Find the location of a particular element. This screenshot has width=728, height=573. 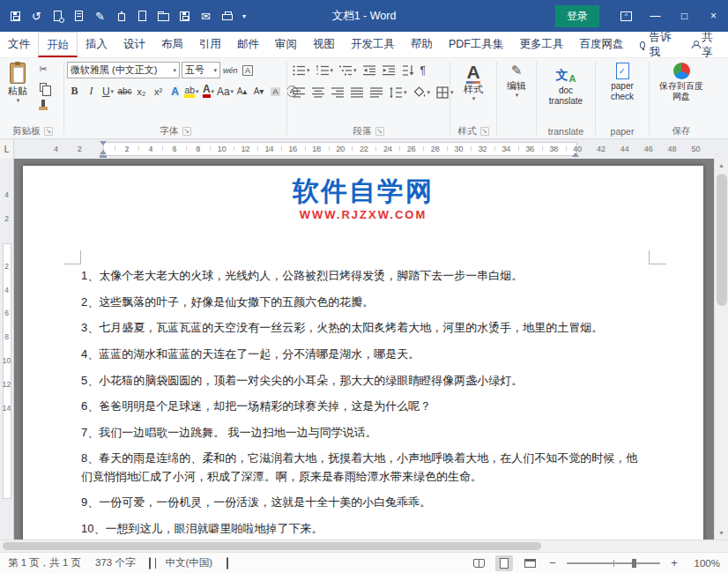

tab-stop-selector: L is located at coordinates (7, 149).